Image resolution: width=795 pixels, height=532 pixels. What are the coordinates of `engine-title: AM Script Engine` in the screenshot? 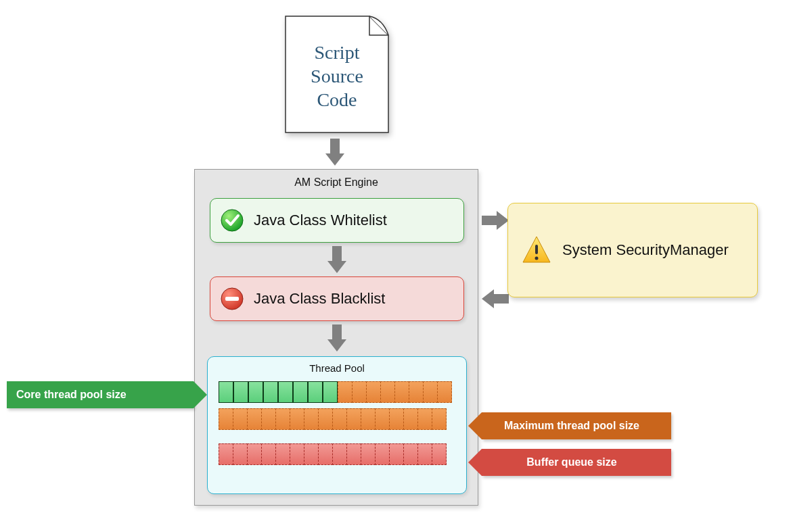 It's located at (336, 183).